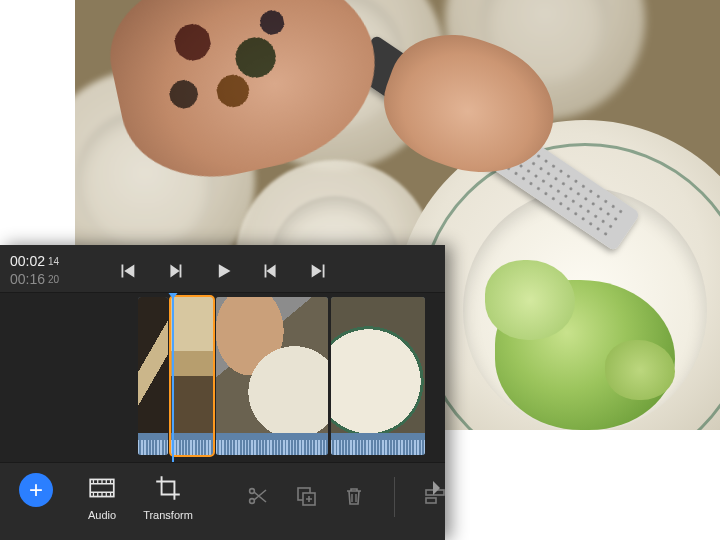 This screenshot has height=540, width=720. Describe the element at coordinates (127, 271) in the screenshot. I see `skip-start-button` at that location.